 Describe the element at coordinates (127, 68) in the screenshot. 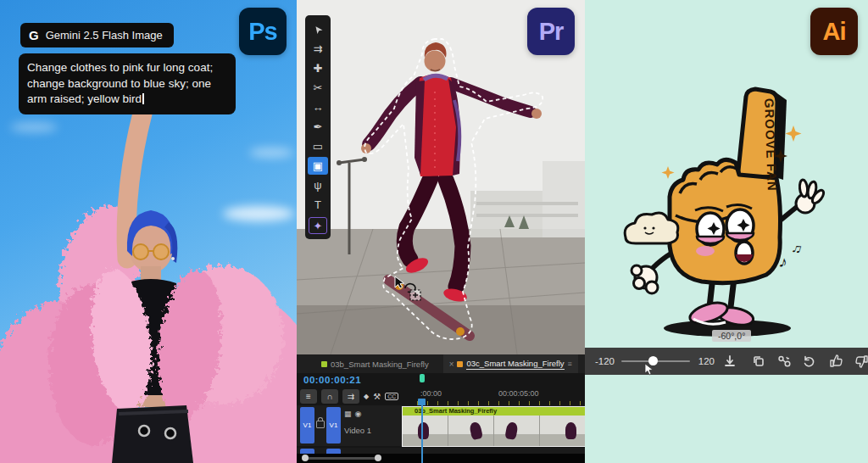

I see `prompt-line: Change clothes to pink fur long coat;` at that location.